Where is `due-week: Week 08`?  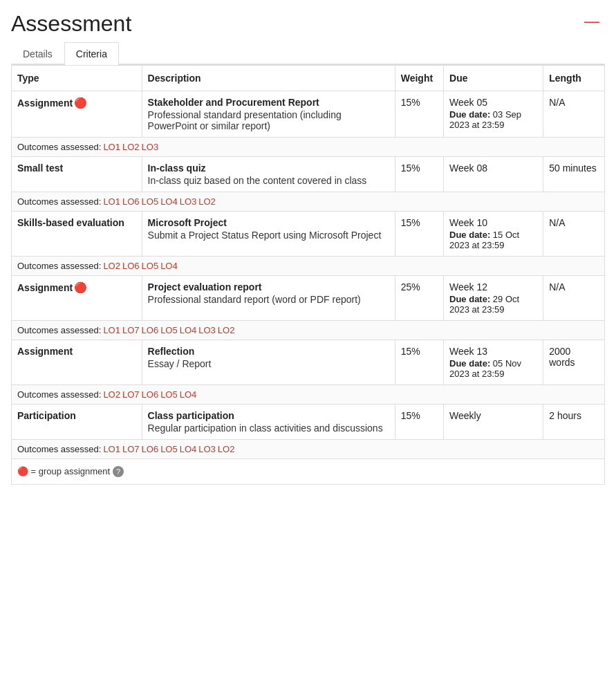
due-week: Week 08 is located at coordinates (494, 168).